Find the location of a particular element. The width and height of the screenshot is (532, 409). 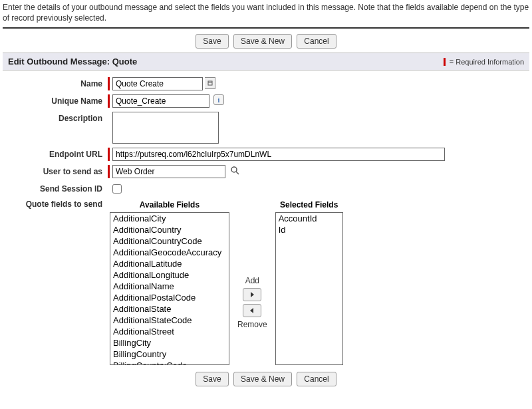

section-header: Edit Outbound Message: Quote = Required … is located at coordinates (266, 61).